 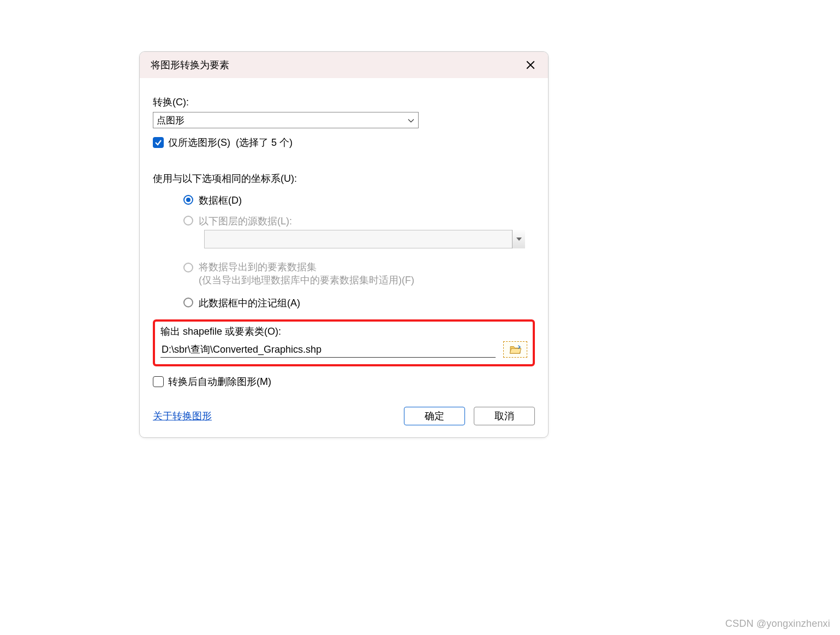 I want to click on selected-only-label: 仅所选图形(S) (选择了 5 个), so click(x=230, y=143).